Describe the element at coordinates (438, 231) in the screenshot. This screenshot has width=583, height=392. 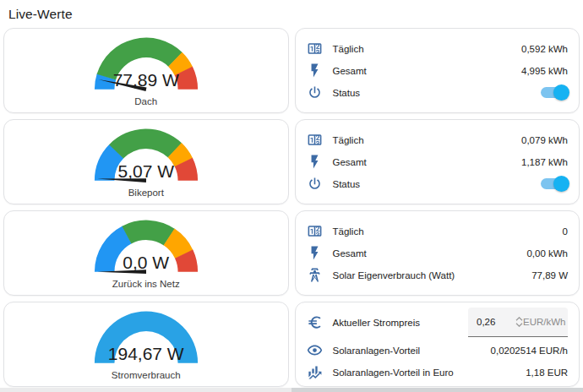
I see `entity-row-taglich: Täglich0` at that location.